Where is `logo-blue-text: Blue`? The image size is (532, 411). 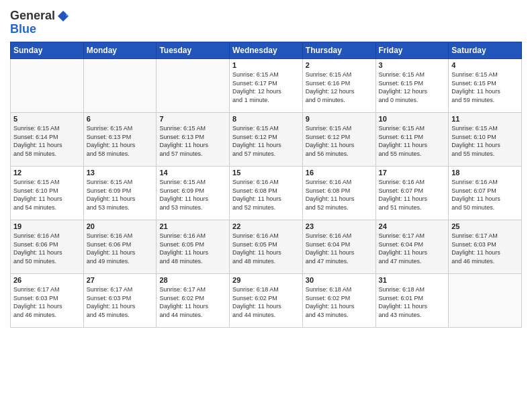 logo-blue-text: Blue is located at coordinates (23, 29).